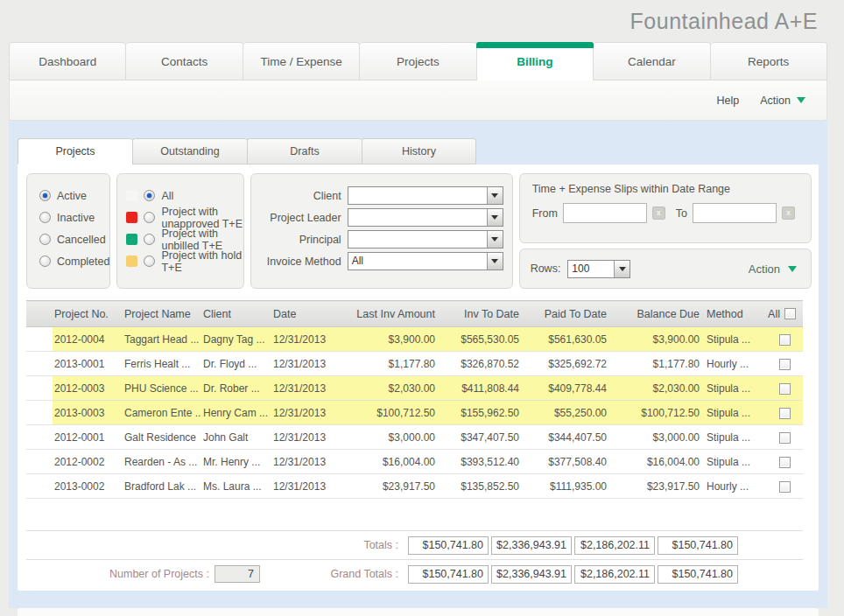 The image size is (844, 616). Describe the element at coordinates (131, 240) in the screenshot. I see `legend-swatch-green` at that location.